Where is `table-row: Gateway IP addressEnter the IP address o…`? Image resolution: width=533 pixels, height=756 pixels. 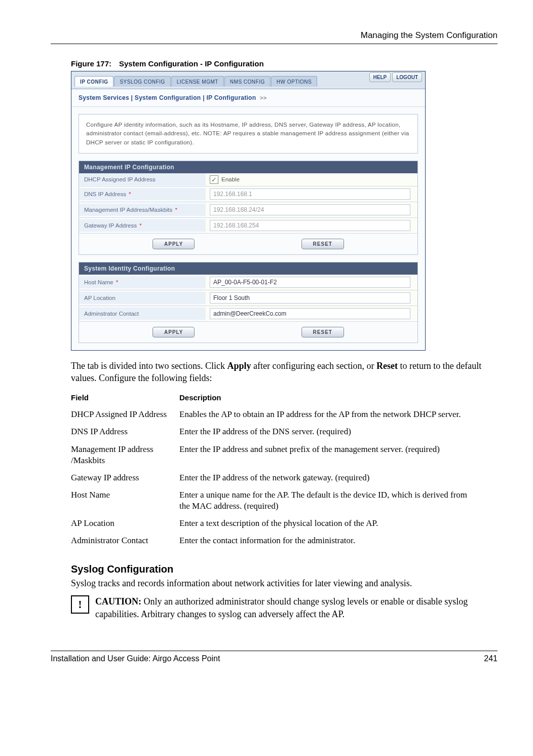
table-row: Gateway IP addressEnter the IP address o… is located at coordinates (279, 478).